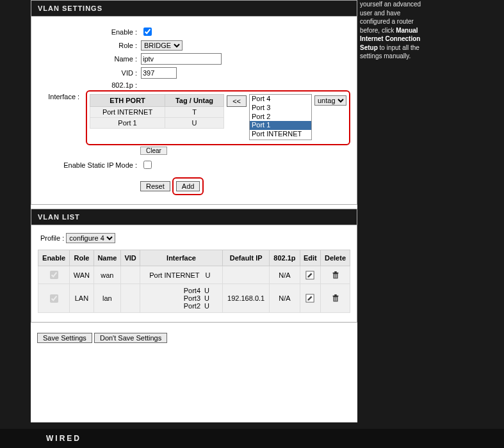  I want to click on clear-button: Clear, so click(154, 151).